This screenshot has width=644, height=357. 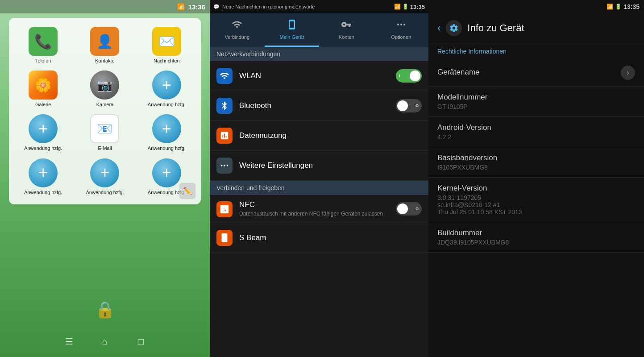 What do you see at coordinates (224, 136) in the screenshot?
I see `datennutzung-icon` at bounding box center [224, 136].